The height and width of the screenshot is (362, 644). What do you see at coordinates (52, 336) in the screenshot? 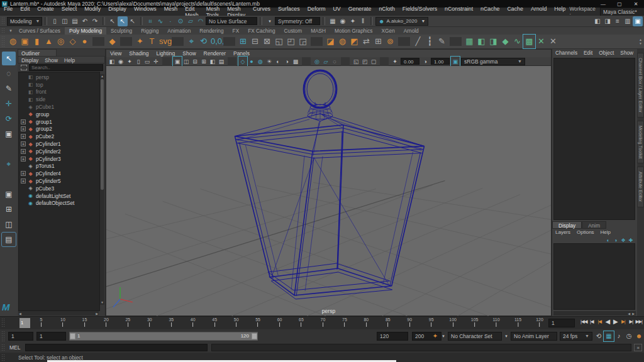
I see `playback-start-field: 1` at bounding box center [52, 336].